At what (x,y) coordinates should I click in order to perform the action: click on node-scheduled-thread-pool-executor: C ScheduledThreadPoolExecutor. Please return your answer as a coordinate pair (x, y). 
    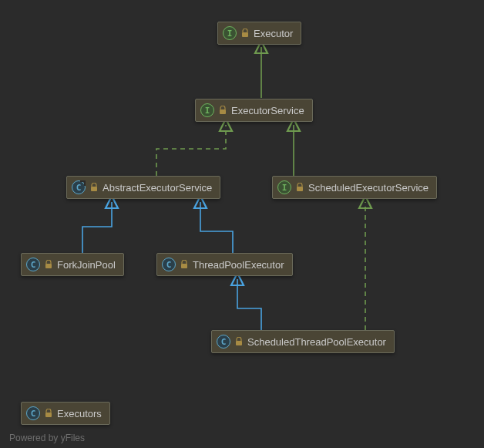
    Looking at the image, I should click on (303, 342).